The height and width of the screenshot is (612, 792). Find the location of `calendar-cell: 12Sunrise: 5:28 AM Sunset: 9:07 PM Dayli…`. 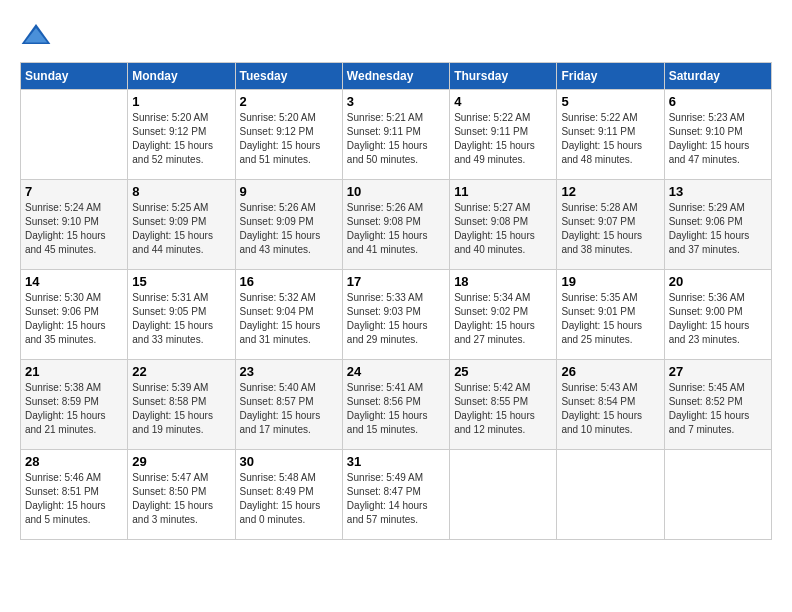

calendar-cell: 12Sunrise: 5:28 AM Sunset: 9:07 PM Dayli… is located at coordinates (610, 225).